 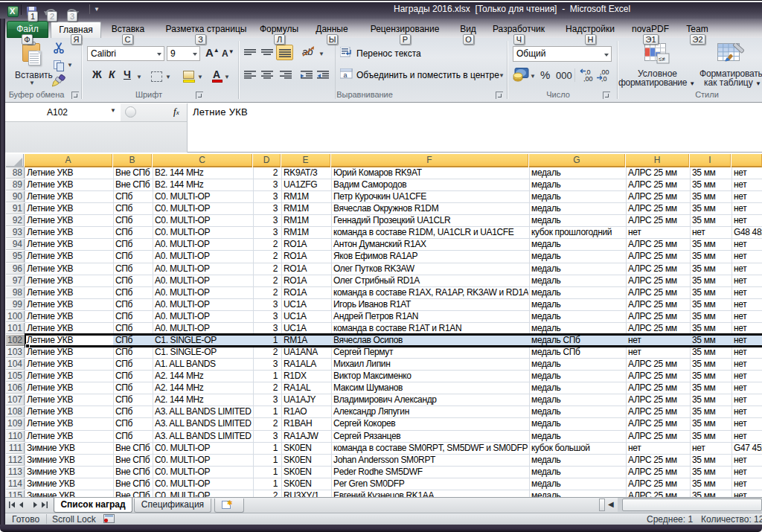 What do you see at coordinates (588, 79) in the screenshot?
I see `svg-text: ,00` at bounding box center [588, 79].